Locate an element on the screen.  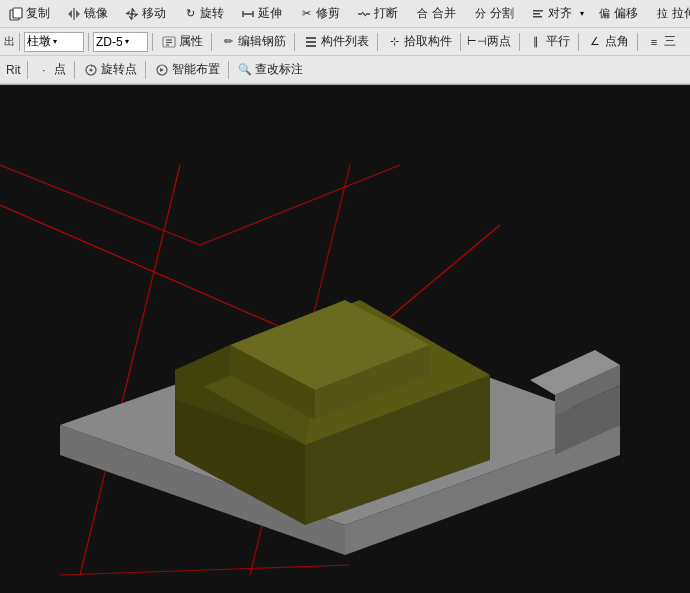
smart-layout-icon is located at coordinates (162, 70).